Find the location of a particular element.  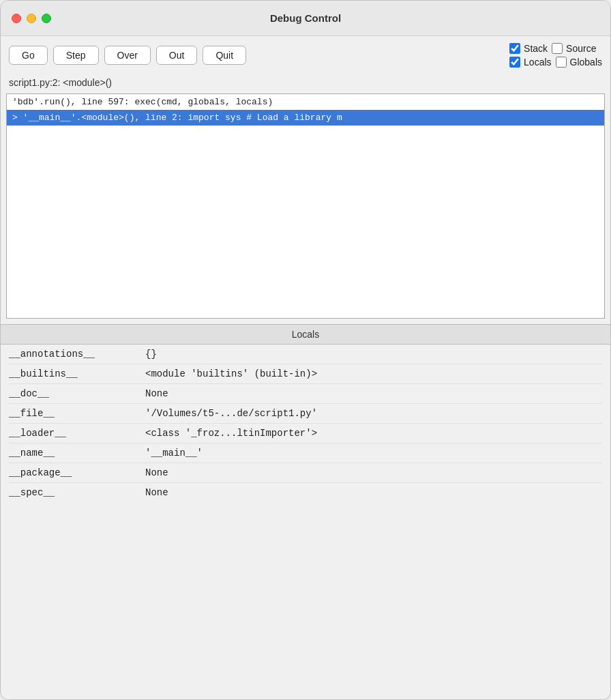

locals-checkbox-label: Locals is located at coordinates (531, 62).